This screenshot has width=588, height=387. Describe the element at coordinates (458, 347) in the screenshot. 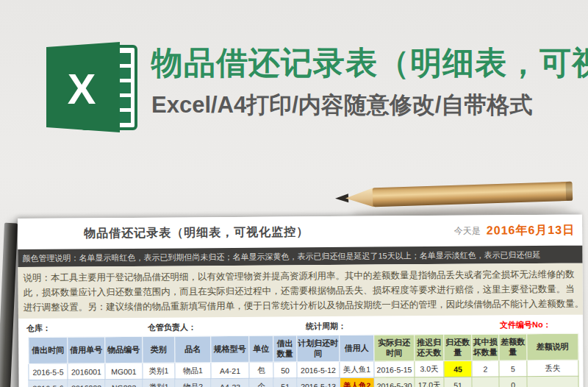

I see `header-cell: 归还数量` at that location.